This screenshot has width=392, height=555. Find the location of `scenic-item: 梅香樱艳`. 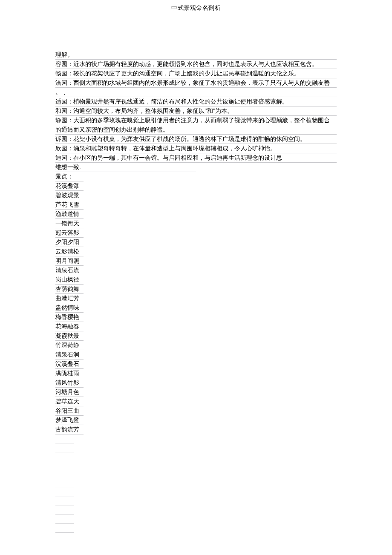

scenic-item: 梅香樱艳 is located at coordinates (69, 317).